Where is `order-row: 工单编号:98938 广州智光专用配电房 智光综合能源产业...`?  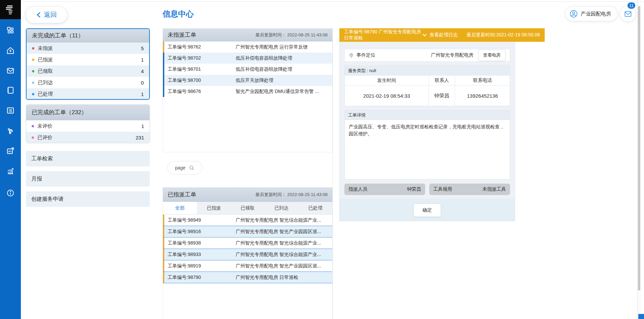
order-row: 工单编号:98938 广州智光专用配电房 智光综合能源产业... is located at coordinates (248, 243).